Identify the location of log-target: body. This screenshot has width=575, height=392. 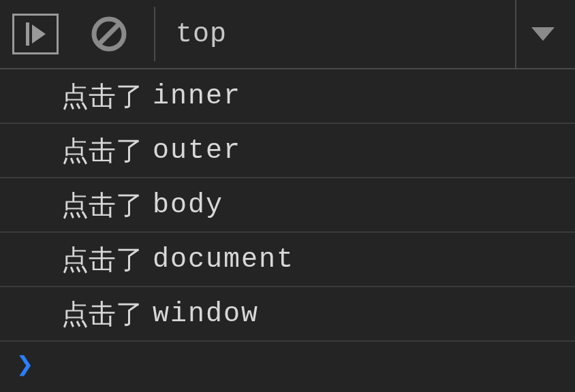
(188, 206).